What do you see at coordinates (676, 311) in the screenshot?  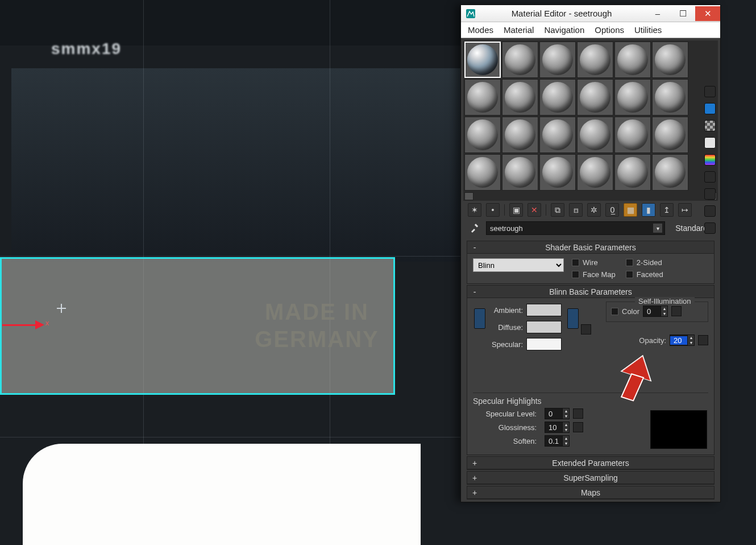 I see `self-illum-map-slot` at bounding box center [676, 311].